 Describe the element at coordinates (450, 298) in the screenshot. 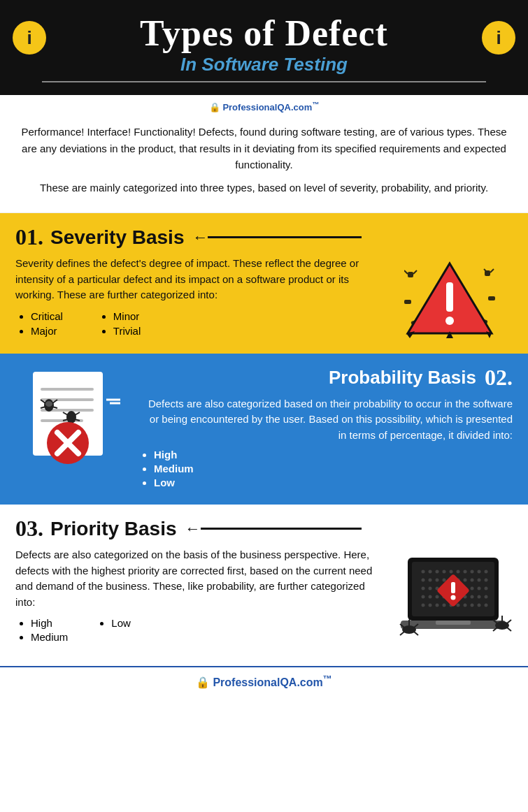

I see `severity-icon` at that location.